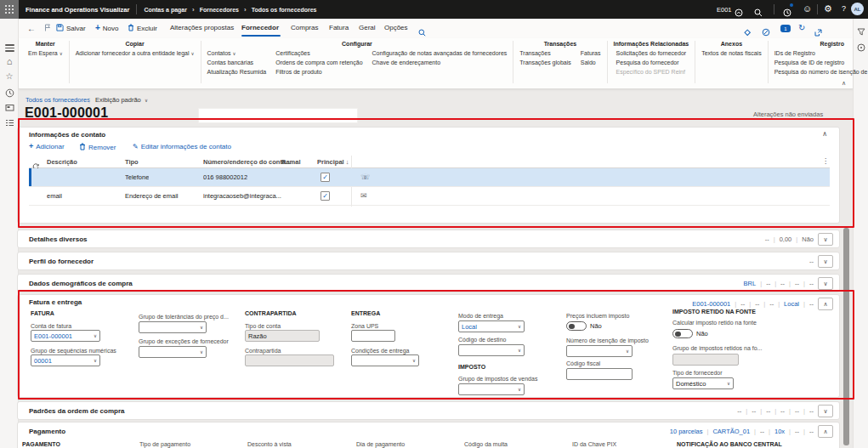  I want to click on view-selector: Exibição padrão ∨, so click(122, 100).